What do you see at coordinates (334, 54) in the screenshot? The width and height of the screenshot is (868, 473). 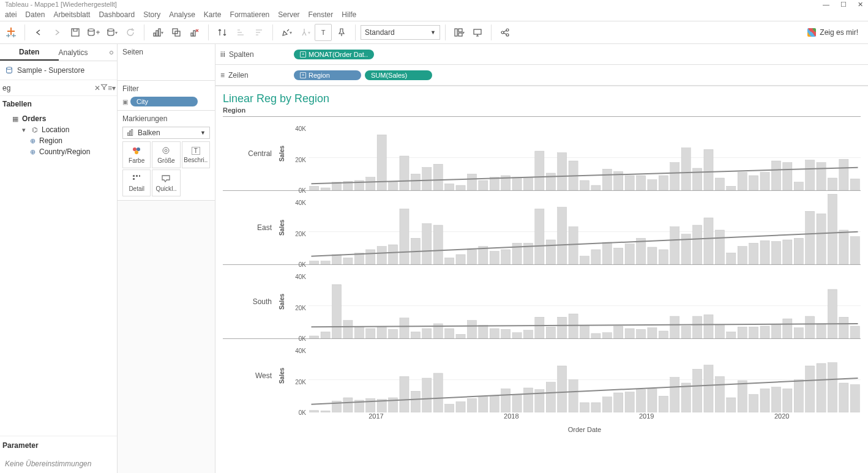 I see `col-pill-month: +MONAT(Order Dat..` at bounding box center [334, 54].